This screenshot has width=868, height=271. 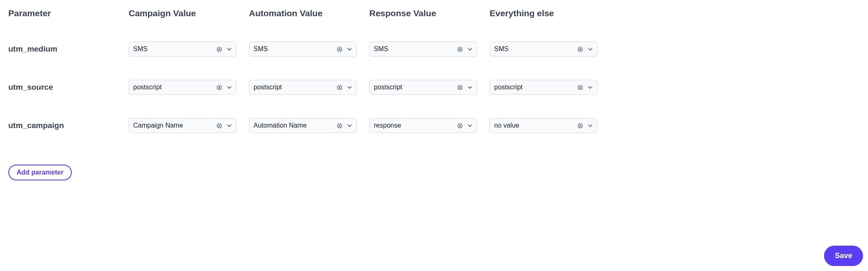 What do you see at coordinates (183, 87) in the screenshot?
I see `utm-source-campaign-select: postscript` at bounding box center [183, 87].